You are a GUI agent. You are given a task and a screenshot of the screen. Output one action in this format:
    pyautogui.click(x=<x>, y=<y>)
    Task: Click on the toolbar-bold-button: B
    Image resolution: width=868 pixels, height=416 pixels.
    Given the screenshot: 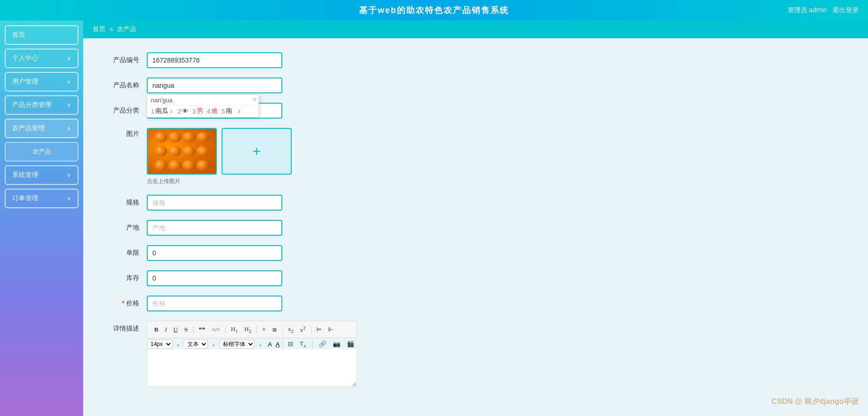 What is the action you would take?
    pyautogui.click(x=156, y=330)
    